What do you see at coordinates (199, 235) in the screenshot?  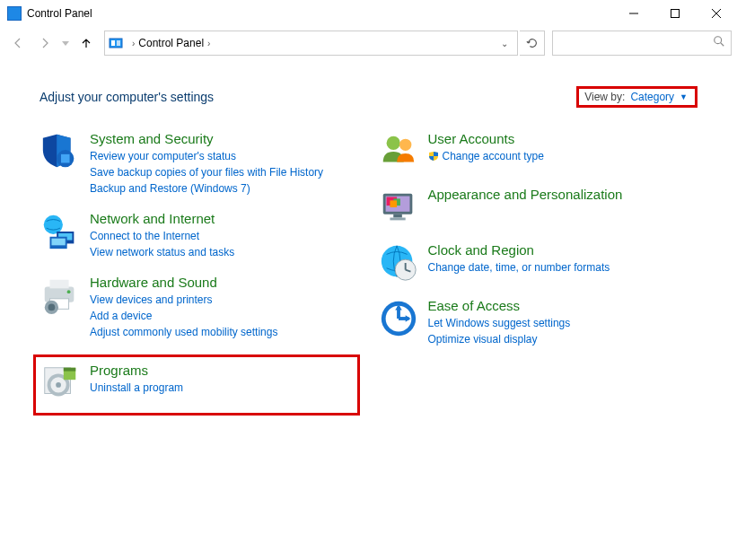 I see `category-network-internet: Network and Internet Connect to the Inte…` at bounding box center [199, 235].